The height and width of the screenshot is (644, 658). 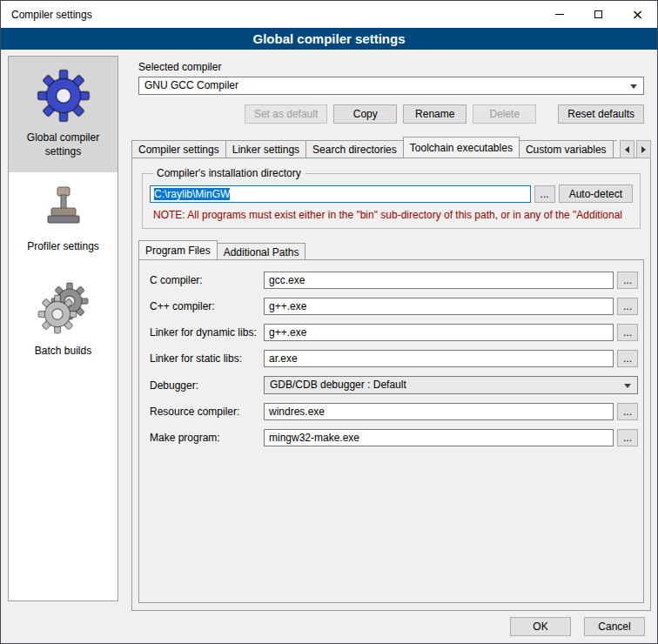 What do you see at coordinates (63, 352) in the screenshot?
I see `sidebar-item-label: Batch builds` at bounding box center [63, 352].